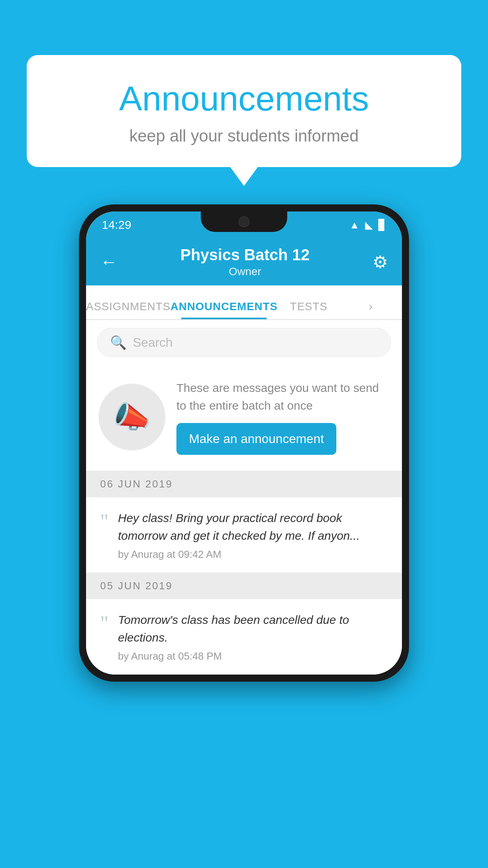 The width and height of the screenshot is (488, 868). What do you see at coordinates (116, 225) in the screenshot?
I see `status-time: 14:29` at bounding box center [116, 225].